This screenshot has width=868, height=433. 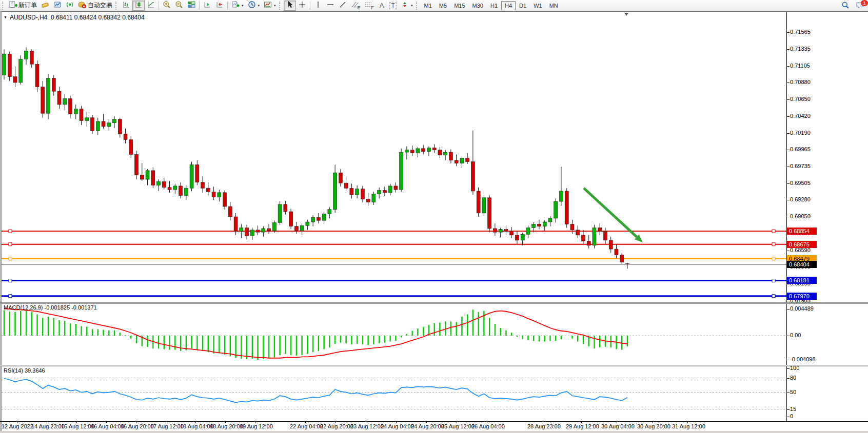 What do you see at coordinates (800, 32) in the screenshot?
I see `price-axis-label: 0.71565` at bounding box center [800, 32].